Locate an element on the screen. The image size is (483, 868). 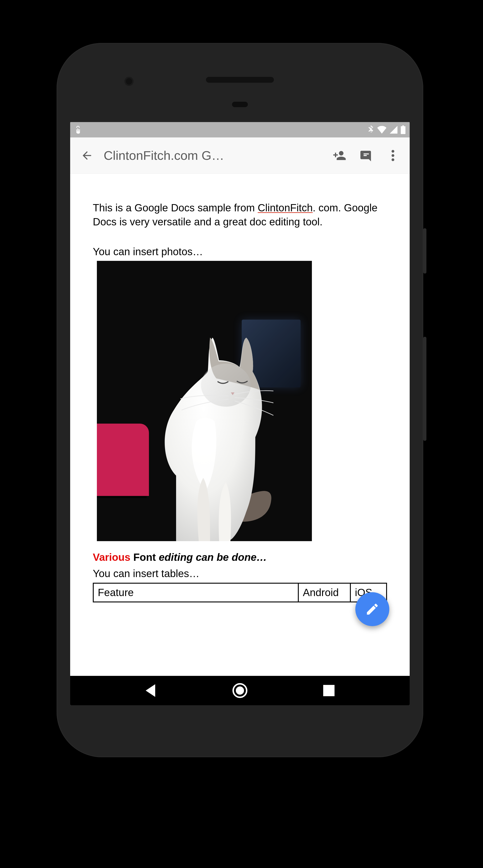
text-red-bold: Various is located at coordinates (112, 557).